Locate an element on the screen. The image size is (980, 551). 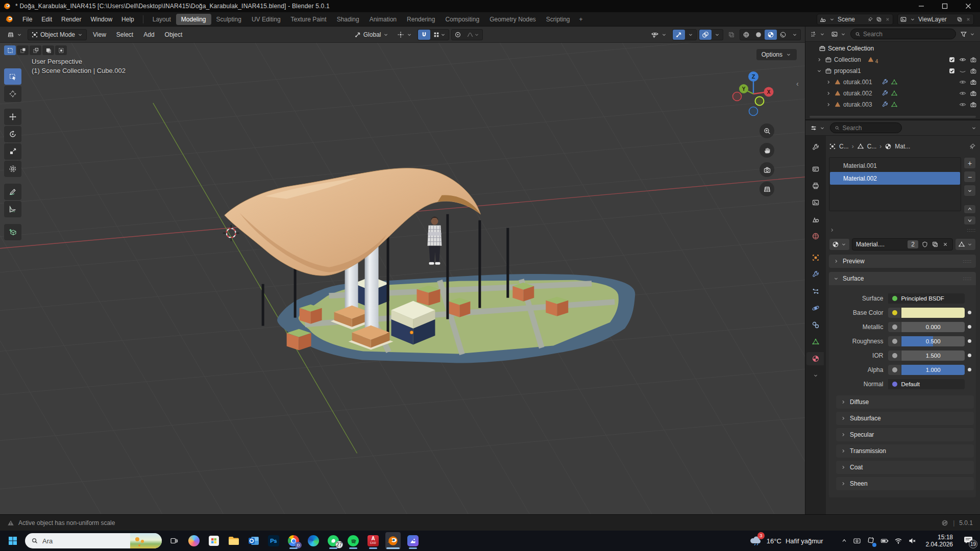
panel-transmission: Transmission is located at coordinates (905, 451).